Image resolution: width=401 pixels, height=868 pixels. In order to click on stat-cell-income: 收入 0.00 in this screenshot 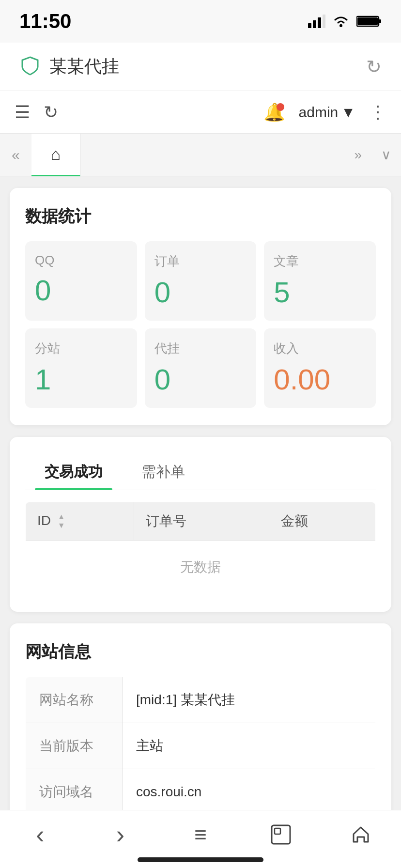, I will do `click(320, 368)`.